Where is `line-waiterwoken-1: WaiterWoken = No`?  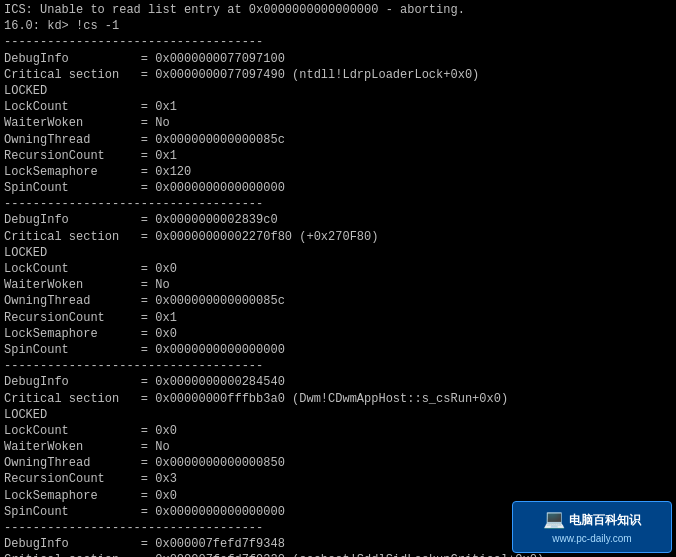 line-waiterwoken-1: WaiterWoken = No is located at coordinates (338, 123).